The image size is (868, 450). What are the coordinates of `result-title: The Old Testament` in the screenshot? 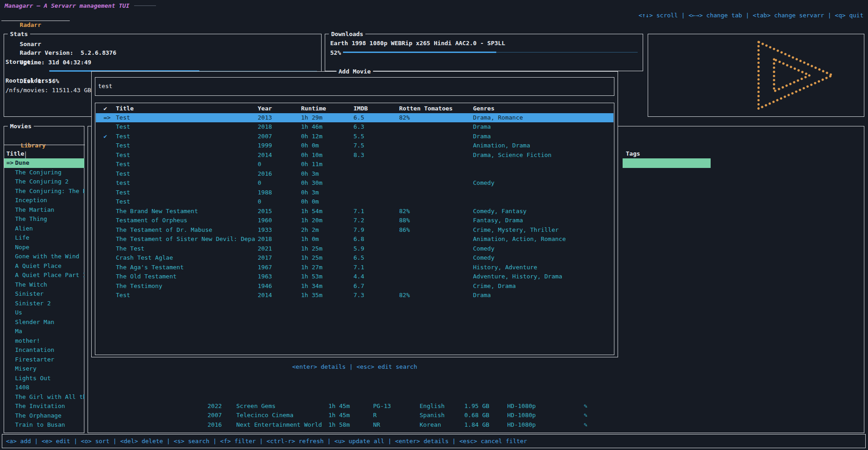 It's located at (185, 277).